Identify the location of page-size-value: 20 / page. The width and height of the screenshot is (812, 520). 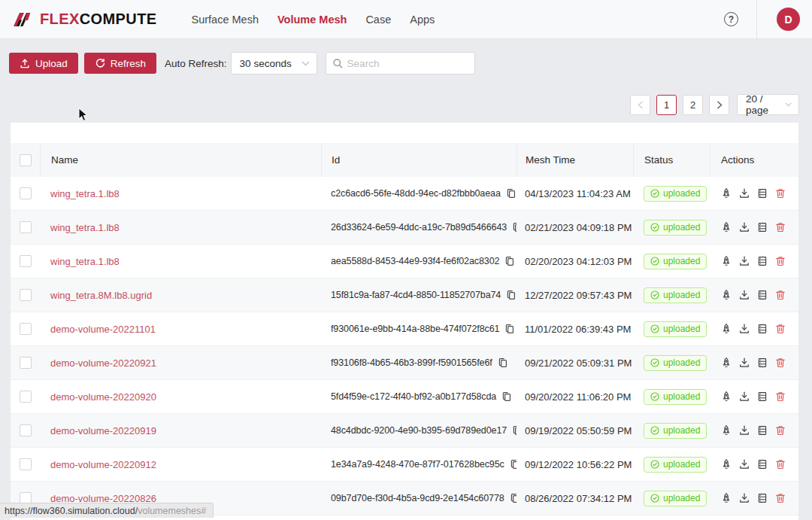
(765, 105).